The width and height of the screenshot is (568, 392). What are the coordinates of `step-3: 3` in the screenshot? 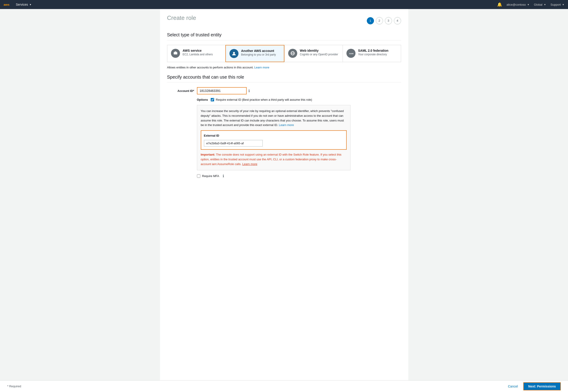 It's located at (388, 21).